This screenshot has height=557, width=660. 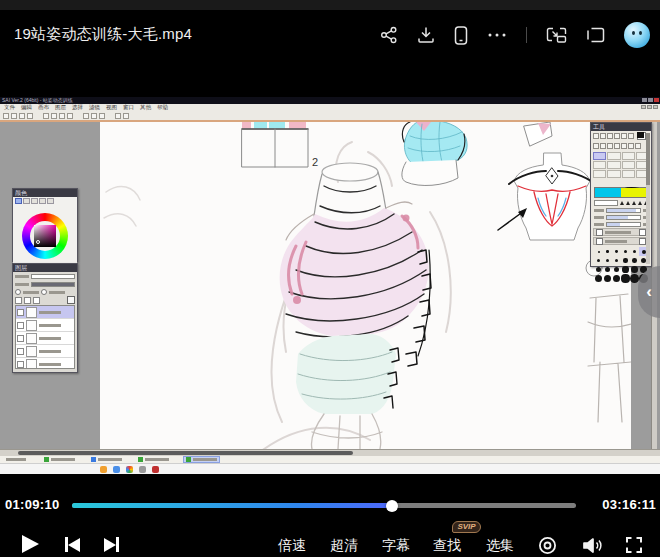 I want to click on sai-menu-item: 滤镜, so click(x=94, y=108).